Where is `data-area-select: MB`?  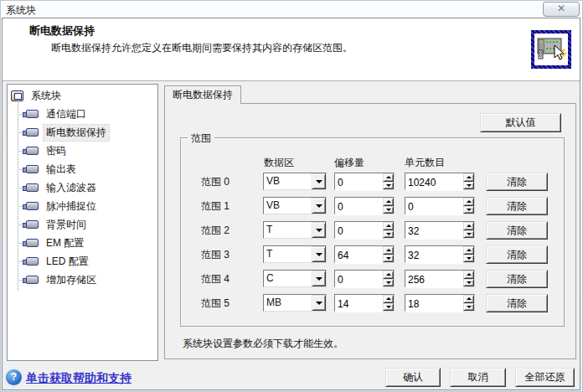
data-area-select: MB is located at coordinates (295, 303).